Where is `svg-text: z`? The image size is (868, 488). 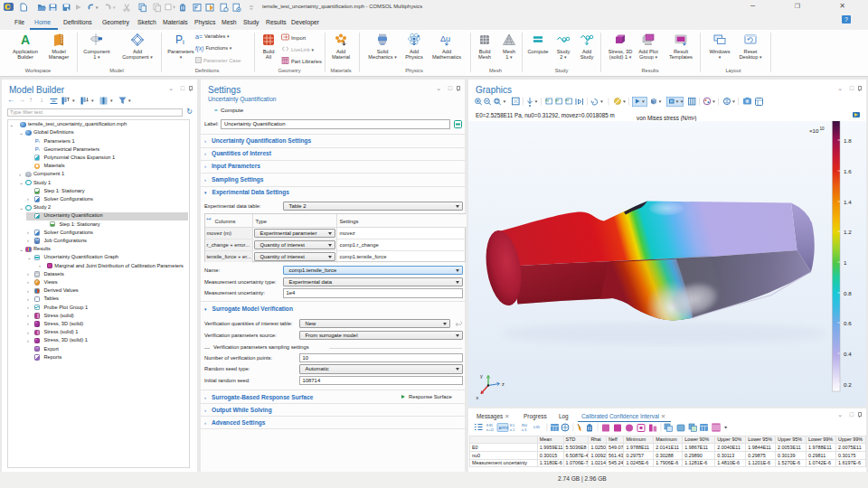
svg-text: z is located at coordinates (503, 384).